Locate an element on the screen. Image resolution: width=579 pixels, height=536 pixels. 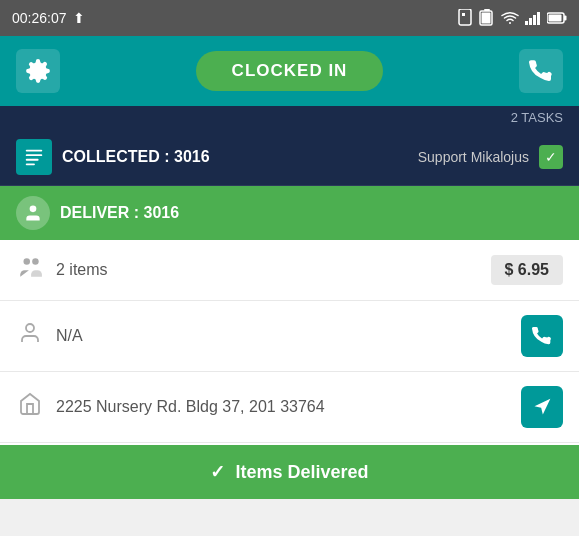
deliver-person-icon is located at coordinates (33, 213).